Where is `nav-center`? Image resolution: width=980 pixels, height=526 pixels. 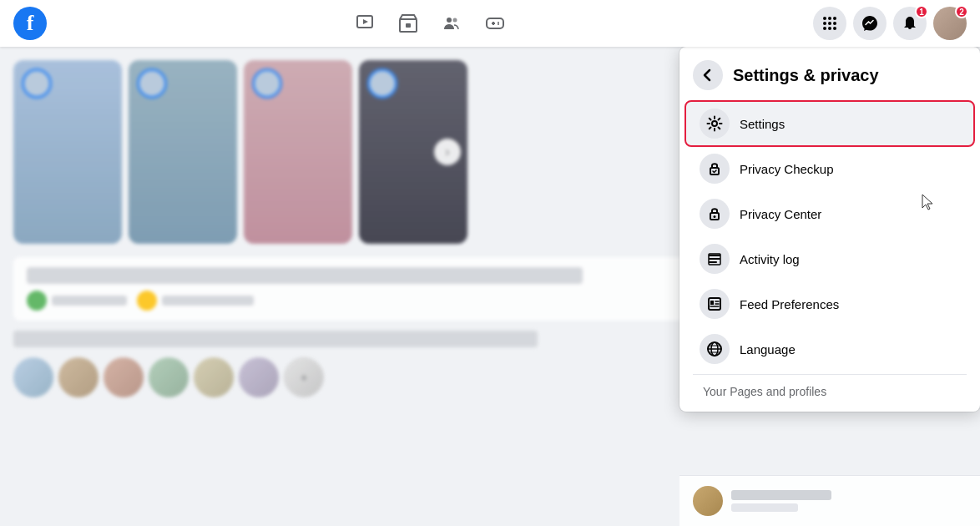
nav-center is located at coordinates (430, 23).